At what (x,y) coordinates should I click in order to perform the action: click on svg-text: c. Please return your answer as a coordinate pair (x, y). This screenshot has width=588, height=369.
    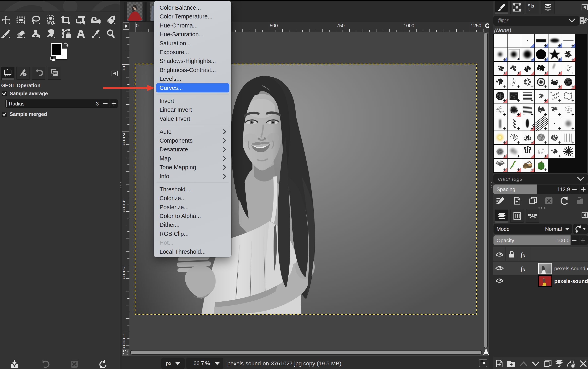
    Looking at the image, I should click on (529, 9).